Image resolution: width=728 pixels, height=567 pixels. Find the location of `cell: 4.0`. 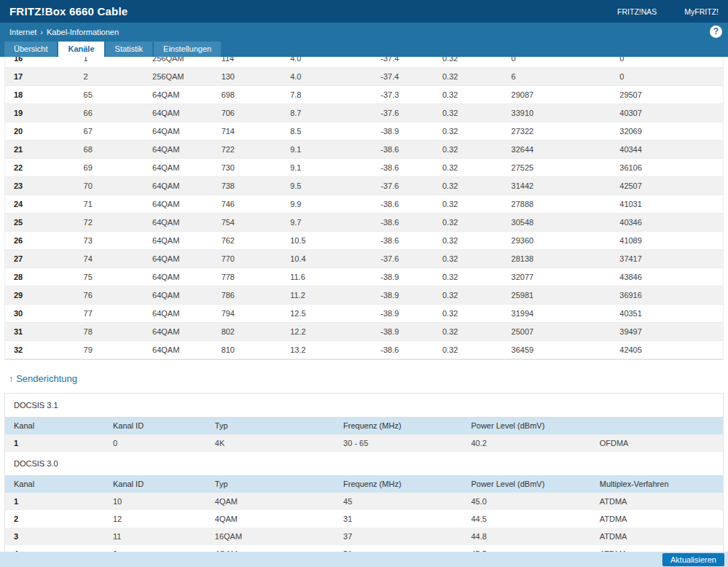

cell: 4.0 is located at coordinates (326, 77).